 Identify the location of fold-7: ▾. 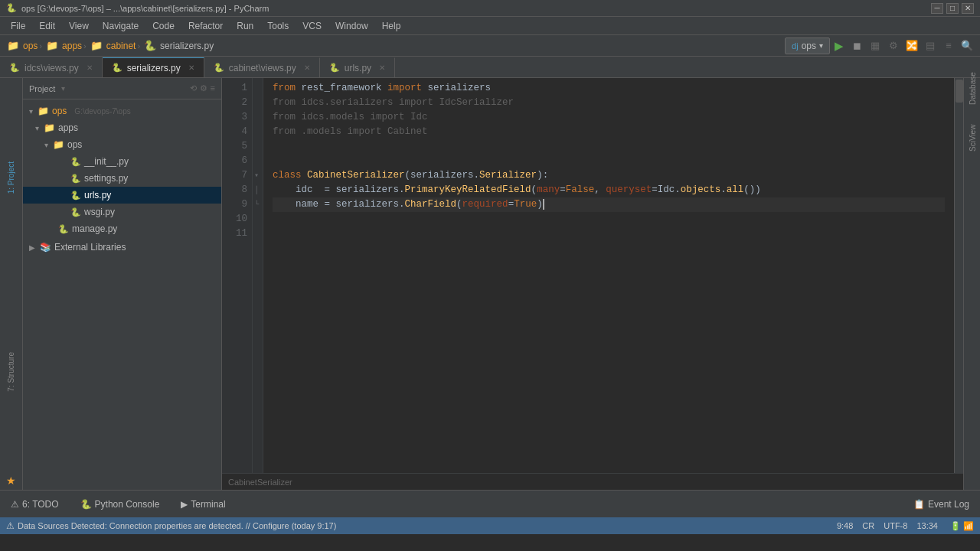
(257, 176).